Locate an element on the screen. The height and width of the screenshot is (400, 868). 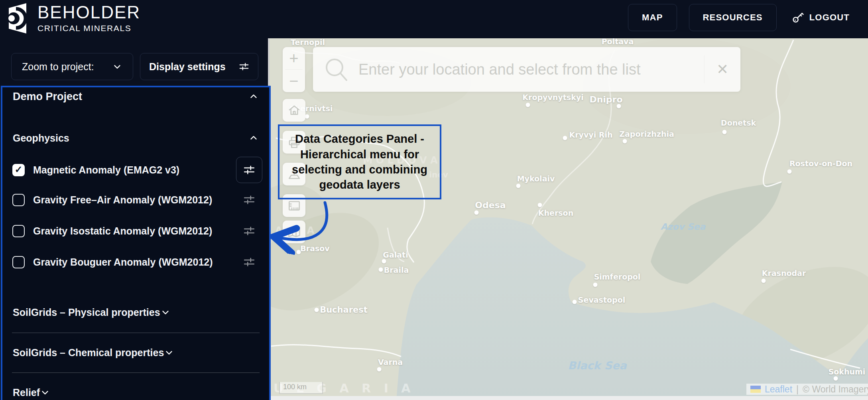
chevron-up-icon is located at coordinates (254, 97).